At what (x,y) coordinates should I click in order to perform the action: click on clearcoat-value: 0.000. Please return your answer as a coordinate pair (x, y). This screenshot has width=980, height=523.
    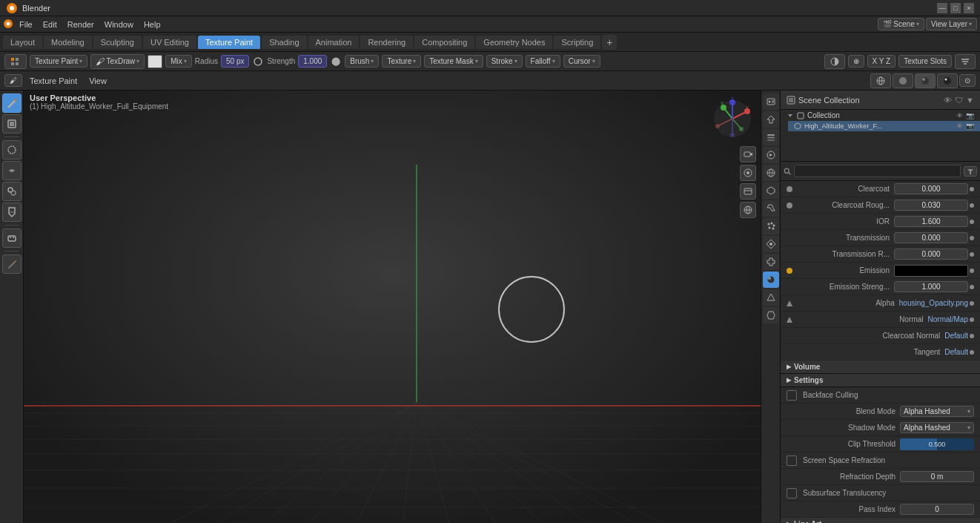
    Looking at the image, I should click on (931, 188).